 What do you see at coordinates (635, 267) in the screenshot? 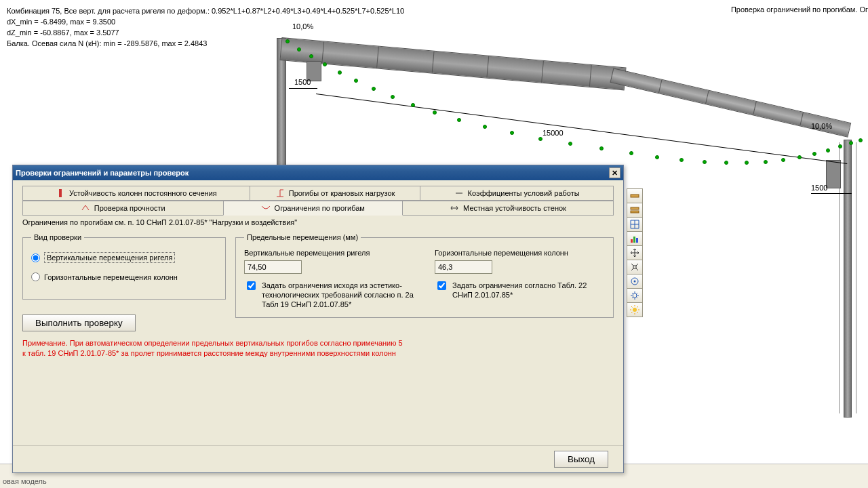
I see `tool-expand-icon` at bounding box center [635, 267].